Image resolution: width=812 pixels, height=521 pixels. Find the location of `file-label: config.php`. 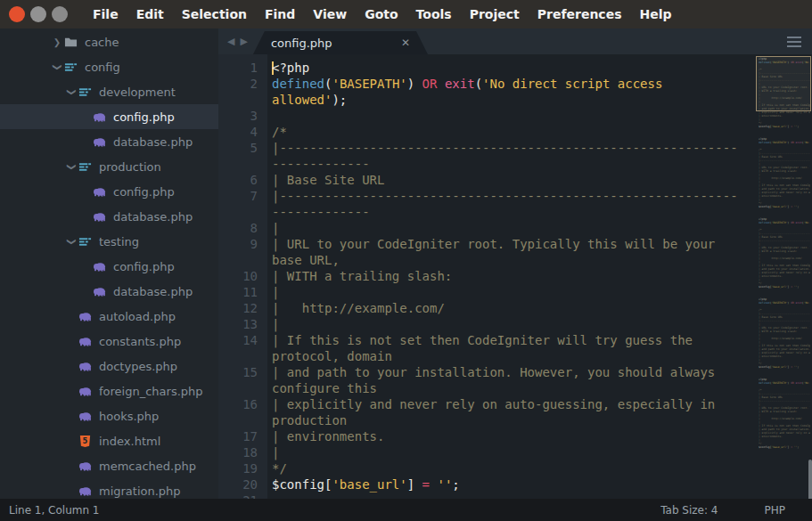

file-label: config.php is located at coordinates (144, 192).